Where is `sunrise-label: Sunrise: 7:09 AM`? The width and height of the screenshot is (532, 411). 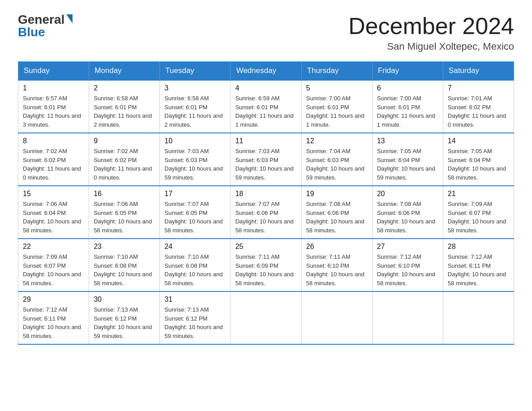
sunrise-label: Sunrise: 7:09 AM is located at coordinates (45, 257).